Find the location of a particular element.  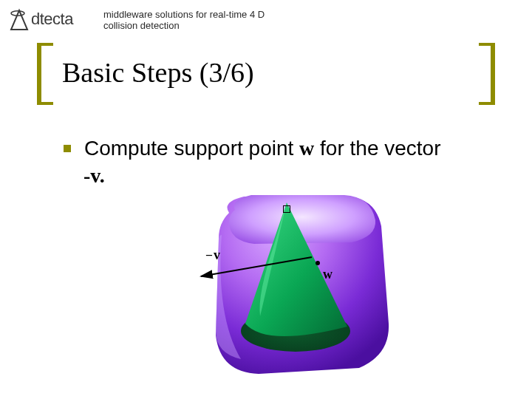

brand-mark-icon is located at coordinates (19, 19).